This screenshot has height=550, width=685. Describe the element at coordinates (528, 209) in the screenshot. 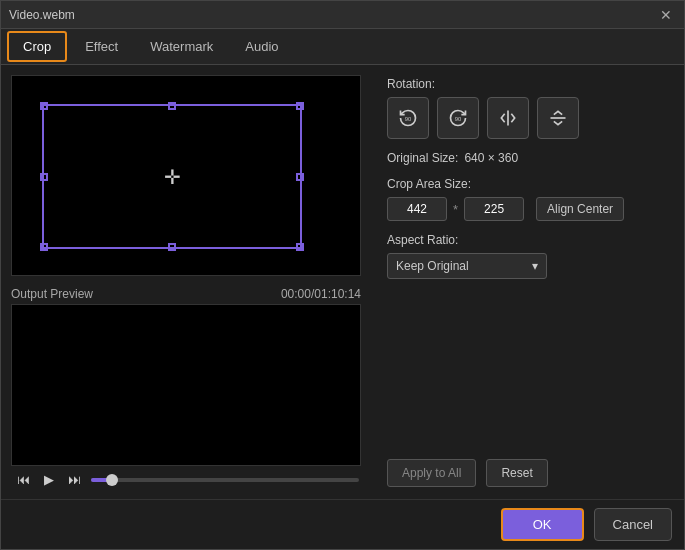

I see `crop-size-row: * Align Center` at that location.